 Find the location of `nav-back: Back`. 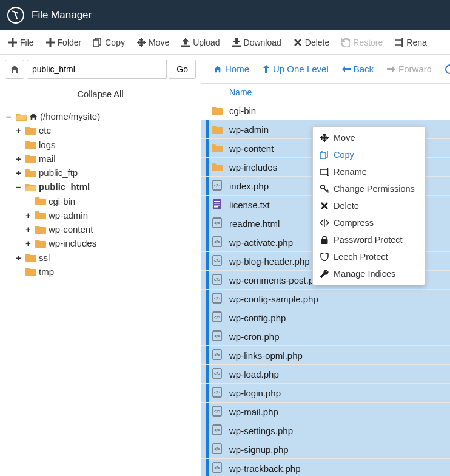

nav-back: Back is located at coordinates (358, 69).